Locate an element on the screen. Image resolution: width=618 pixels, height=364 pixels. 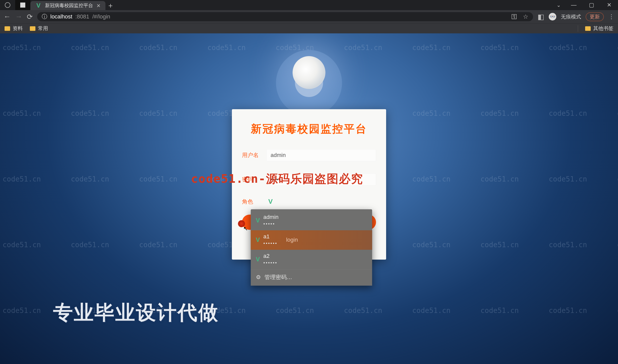
password-input-box is located at coordinates (321, 179).